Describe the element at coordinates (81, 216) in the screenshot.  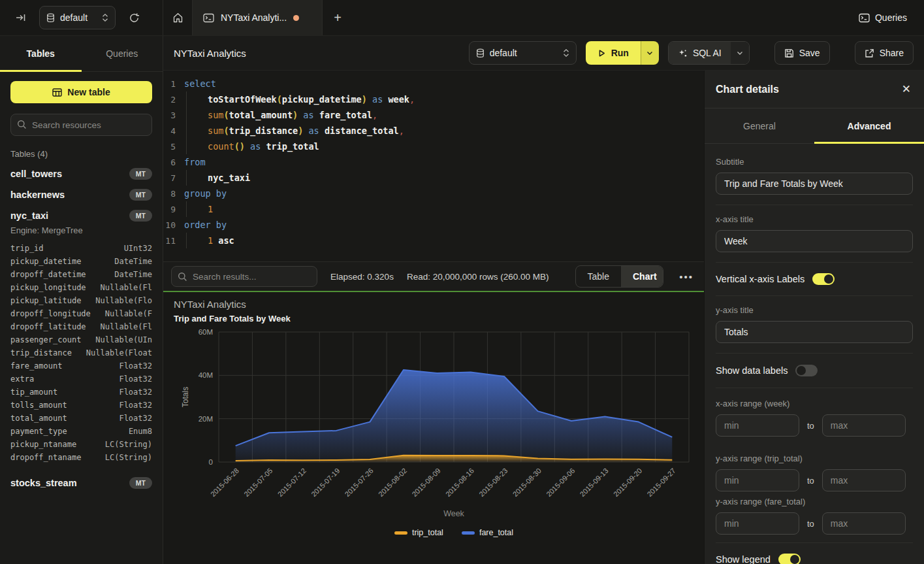
I see `table-item-nyc-taxi: nyc_taxi MT` at that location.